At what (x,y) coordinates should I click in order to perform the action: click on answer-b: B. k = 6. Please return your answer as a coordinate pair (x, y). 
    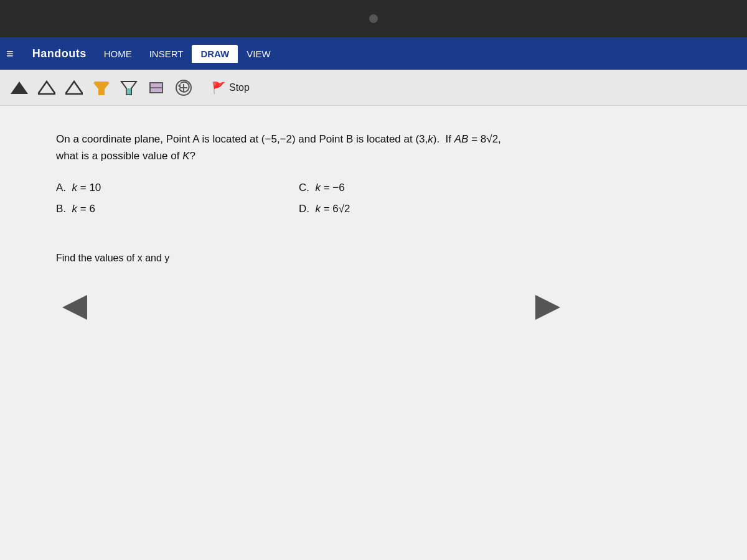
    Looking at the image, I should click on (153, 209).